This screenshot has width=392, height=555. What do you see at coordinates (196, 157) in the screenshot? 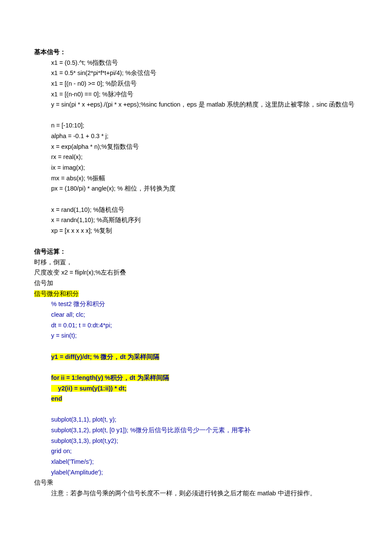
I see `code-block-2: n = [-10:10]; alpha = -0.1 + 0.3 * j; x …` at bounding box center [196, 157].